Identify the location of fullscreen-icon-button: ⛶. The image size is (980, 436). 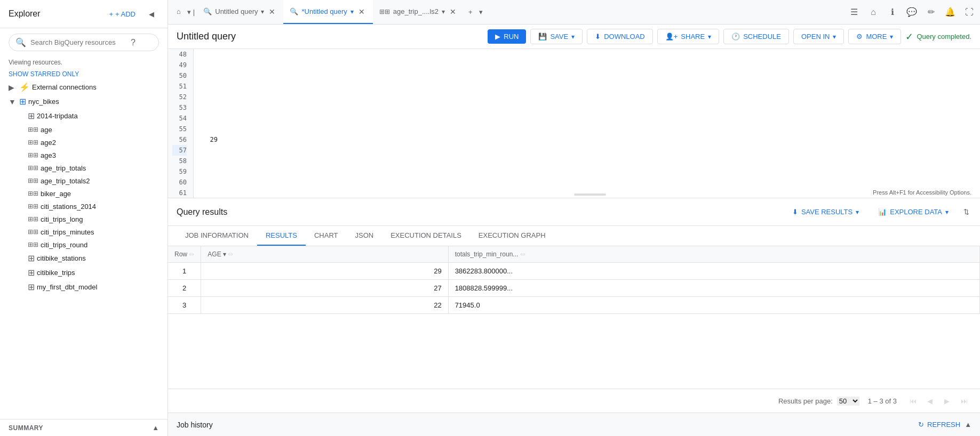
(969, 12).